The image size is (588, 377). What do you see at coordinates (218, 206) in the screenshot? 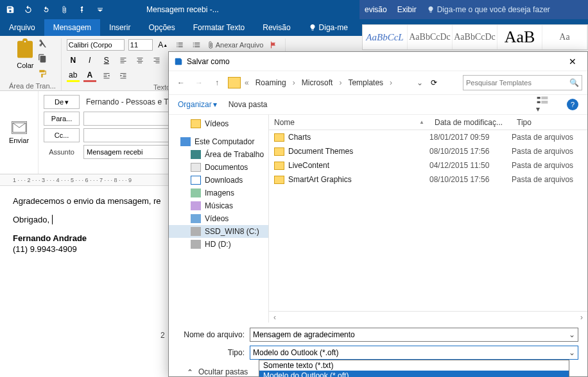
I see `tree-music: Músicas` at bounding box center [218, 206].